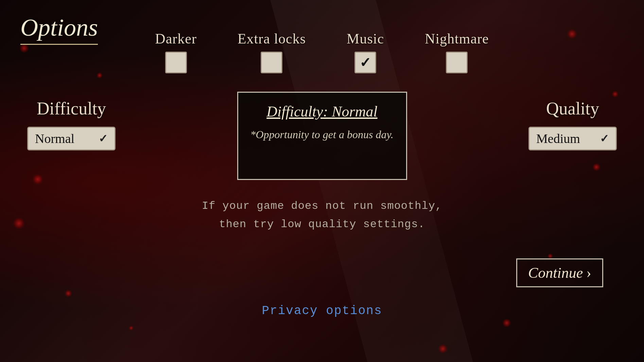 The width and height of the screenshot is (644, 362). What do you see at coordinates (365, 52) in the screenshot?
I see `music-option: Music` at bounding box center [365, 52].